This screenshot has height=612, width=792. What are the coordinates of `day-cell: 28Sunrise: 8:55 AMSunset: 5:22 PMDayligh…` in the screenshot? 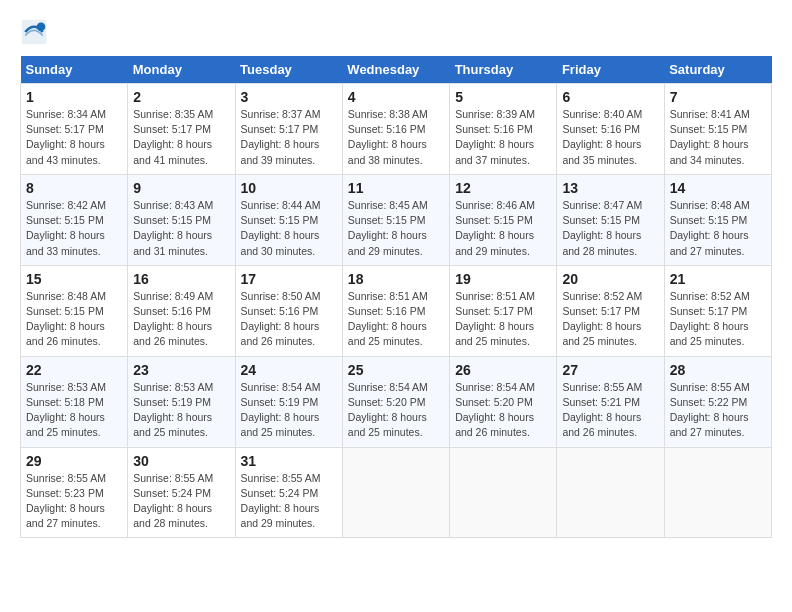 It's located at (718, 402).